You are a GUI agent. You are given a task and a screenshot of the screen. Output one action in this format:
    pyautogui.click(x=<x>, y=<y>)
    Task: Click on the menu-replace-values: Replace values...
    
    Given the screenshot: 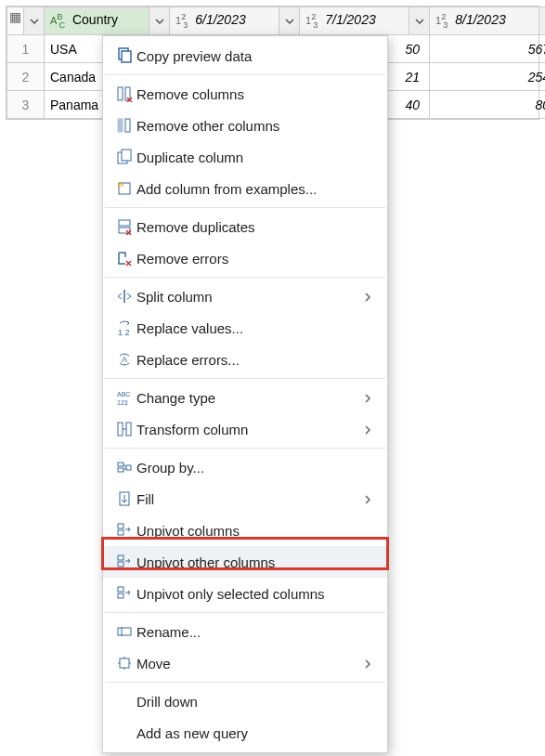 What is the action you would take?
    pyautogui.click(x=245, y=328)
    